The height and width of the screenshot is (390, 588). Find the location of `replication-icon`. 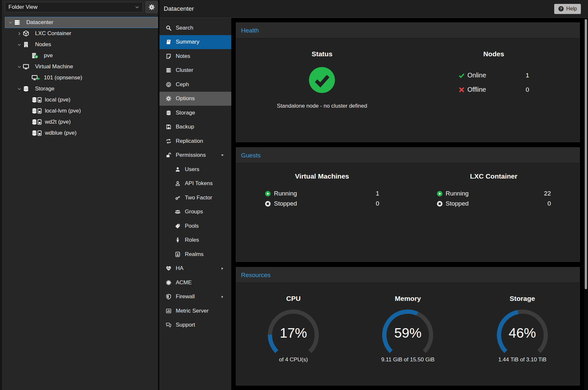

replication-icon is located at coordinates (169, 141).